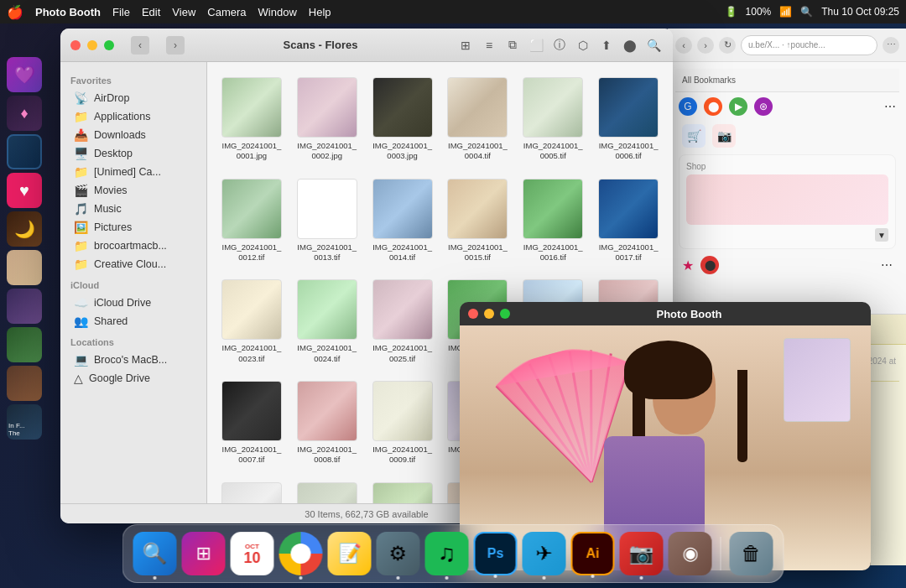 The width and height of the screenshot is (906, 588). I want to click on file-item: IMG_20241001_0008.tif, so click(327, 423).